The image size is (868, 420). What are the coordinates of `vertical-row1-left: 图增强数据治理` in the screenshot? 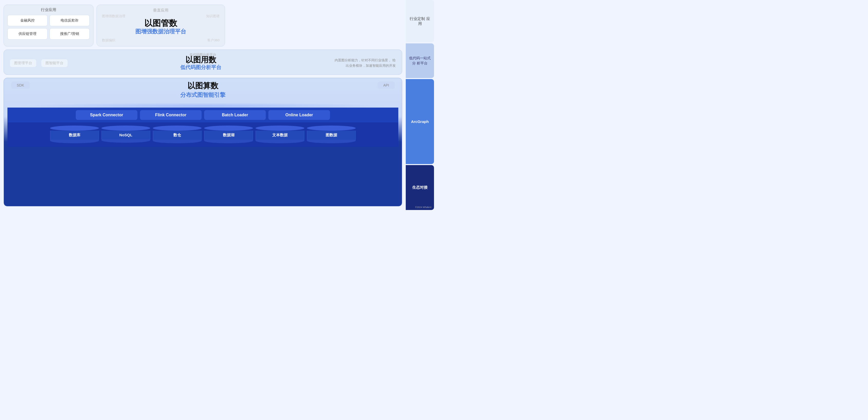 It's located at (114, 16).